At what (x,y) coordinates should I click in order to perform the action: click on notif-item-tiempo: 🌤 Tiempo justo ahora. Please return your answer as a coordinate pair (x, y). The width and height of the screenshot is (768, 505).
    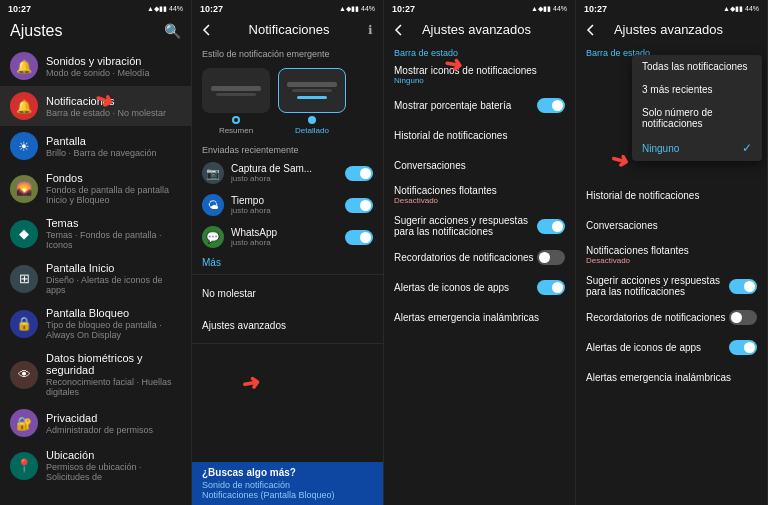
    Looking at the image, I should click on (288, 205).